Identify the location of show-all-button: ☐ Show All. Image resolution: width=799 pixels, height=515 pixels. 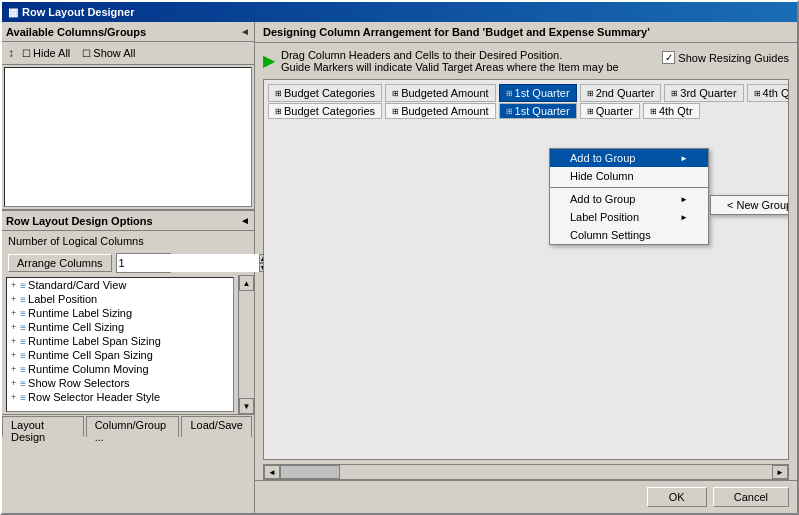
(108, 53).